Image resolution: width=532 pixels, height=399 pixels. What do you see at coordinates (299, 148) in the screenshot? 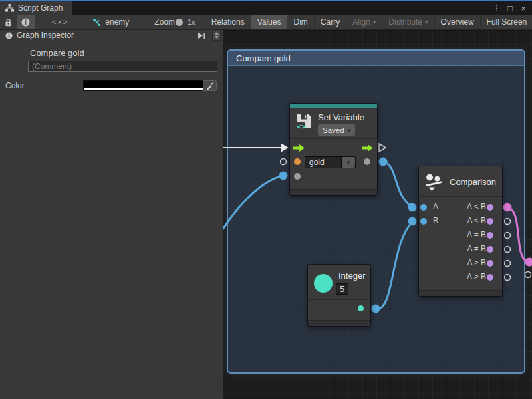
I see `flow-input-port` at bounding box center [299, 148].